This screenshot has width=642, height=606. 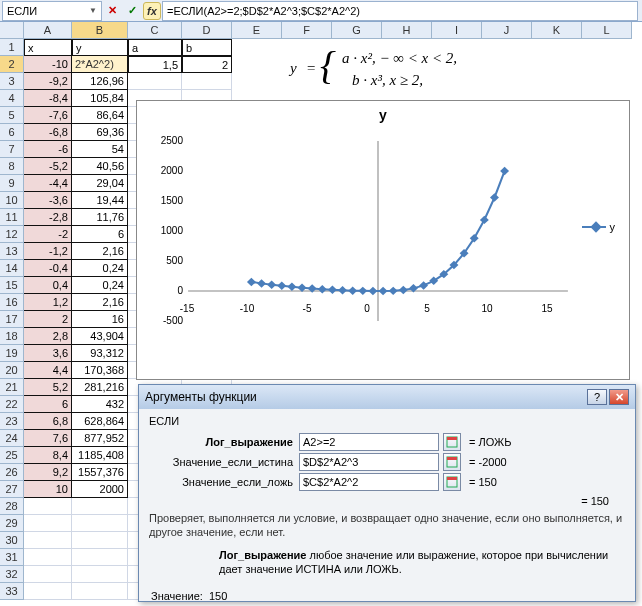 I want to click on row-header: 3, so click(x=12, y=82).